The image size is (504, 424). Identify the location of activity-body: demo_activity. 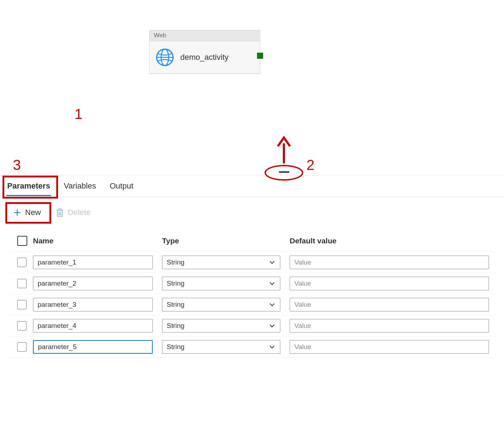
(205, 57).